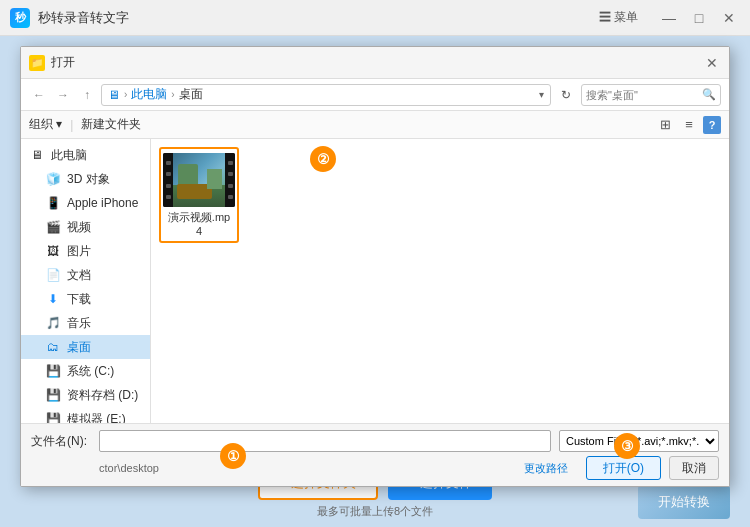 Image resolution: width=750 pixels, height=527 pixels. Describe the element at coordinates (375, 18) in the screenshot. I see `titlebar: 秒 秒转录音转文字 ☰ 菜单 — □ ✕` at that location.